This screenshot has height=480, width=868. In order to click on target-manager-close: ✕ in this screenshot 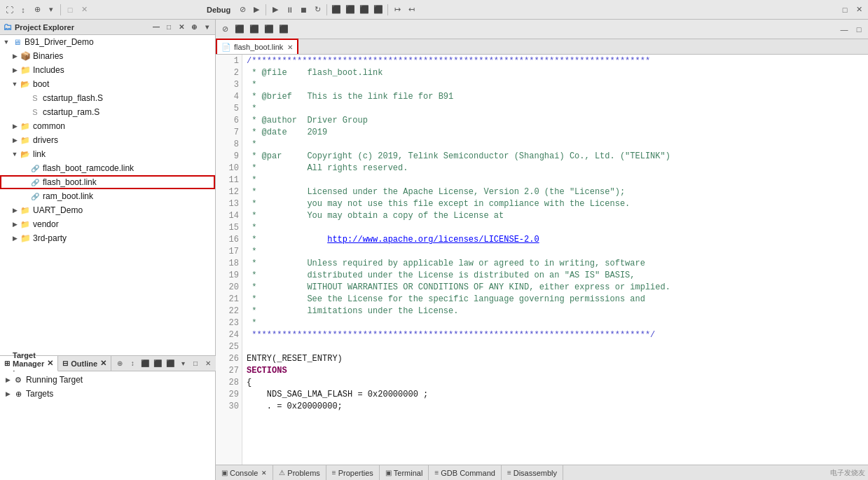, I will do `click(50, 363)`.